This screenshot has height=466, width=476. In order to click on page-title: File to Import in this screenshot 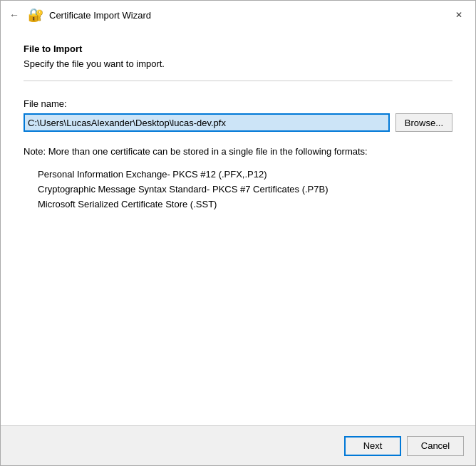, I will do `click(238, 48)`.